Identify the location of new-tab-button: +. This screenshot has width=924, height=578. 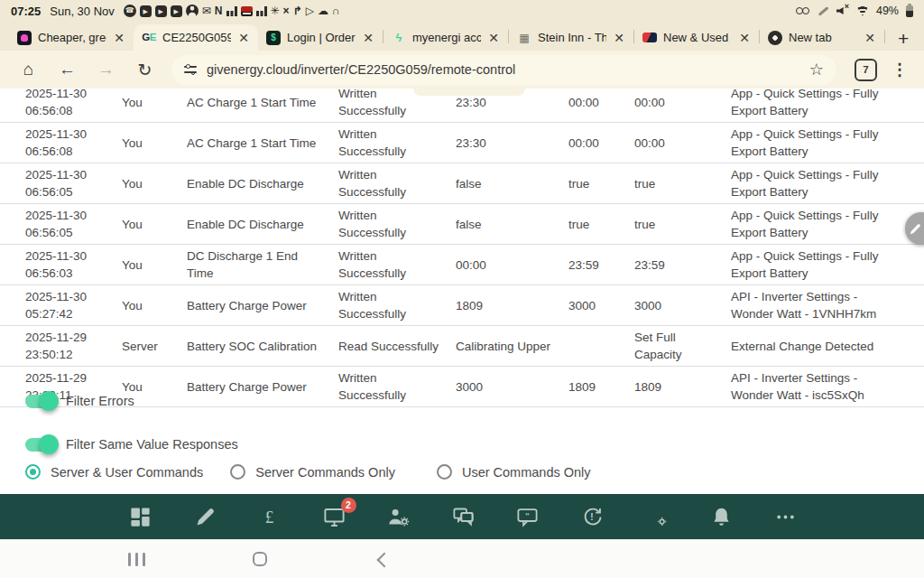
(903, 38).